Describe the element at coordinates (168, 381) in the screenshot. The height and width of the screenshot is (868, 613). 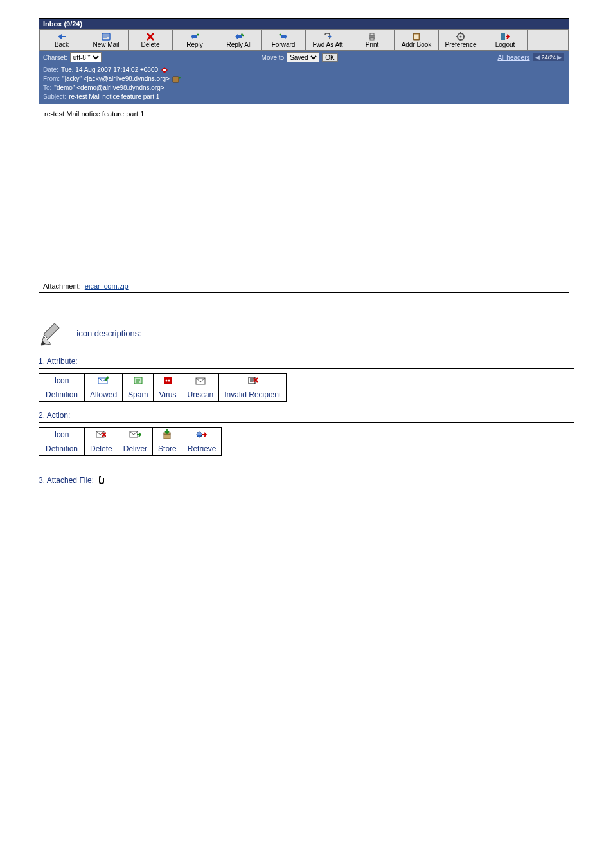
I see `virus-icon` at that location.